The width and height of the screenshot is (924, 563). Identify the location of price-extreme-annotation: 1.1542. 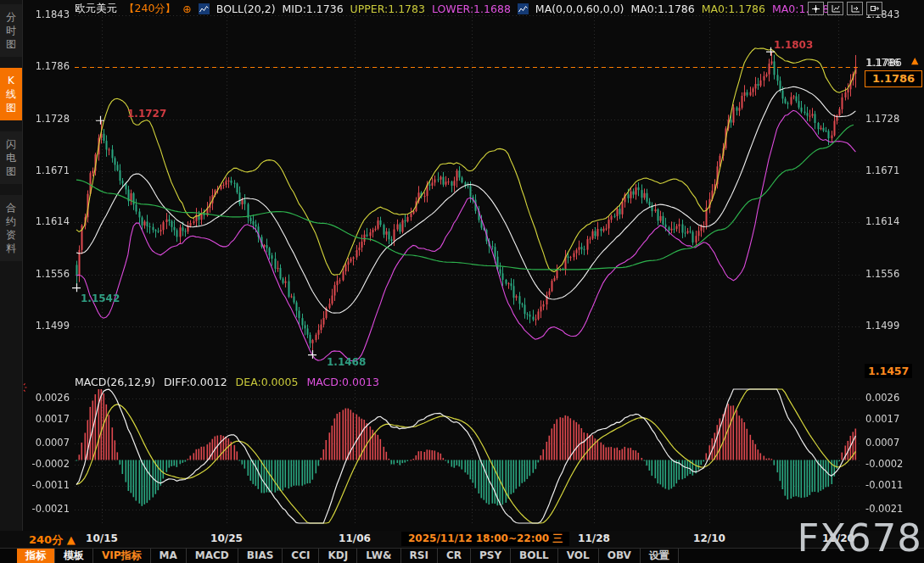
(100, 298).